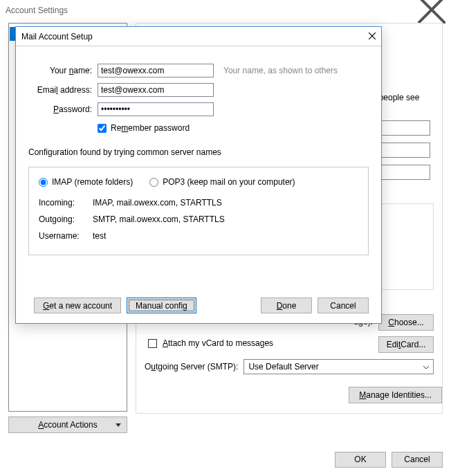  I want to click on your-name-input, so click(156, 71).